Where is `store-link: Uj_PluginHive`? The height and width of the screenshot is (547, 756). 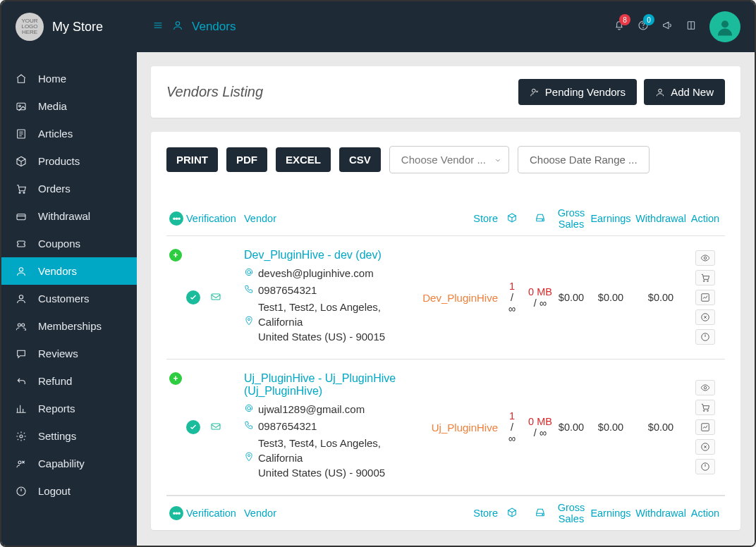
store-link: Uj_PluginHive is located at coordinates (465, 427).